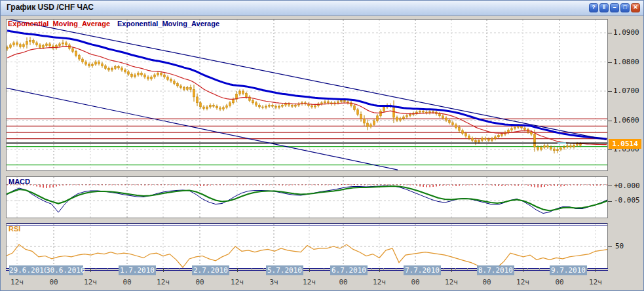 The width and height of the screenshot is (644, 291). What do you see at coordinates (626, 62) in the screenshot?
I see `price-axis-label: 1.0800` at bounding box center [626, 62].